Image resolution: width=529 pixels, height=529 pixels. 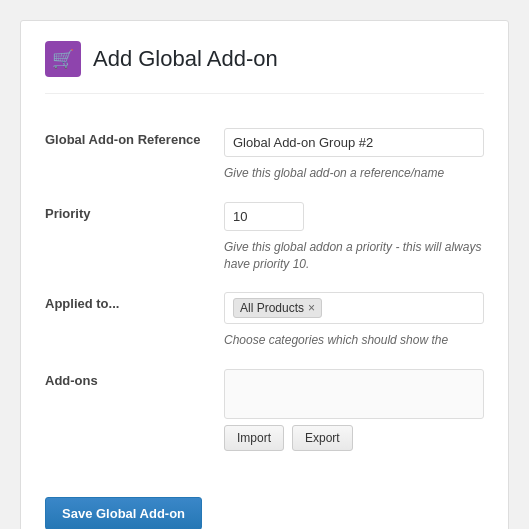 What do you see at coordinates (354, 340) in the screenshot?
I see `applied-to-desc: Choose categories which should show the` at bounding box center [354, 340].